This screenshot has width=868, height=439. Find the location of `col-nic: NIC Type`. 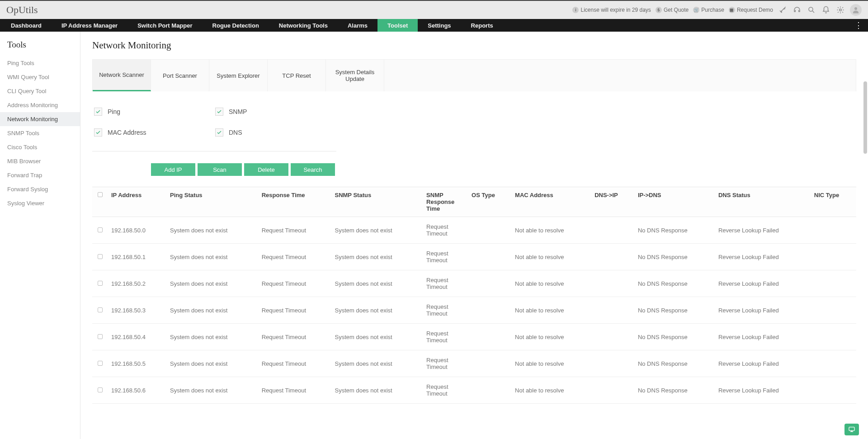

col-nic: NIC Type is located at coordinates (834, 202).